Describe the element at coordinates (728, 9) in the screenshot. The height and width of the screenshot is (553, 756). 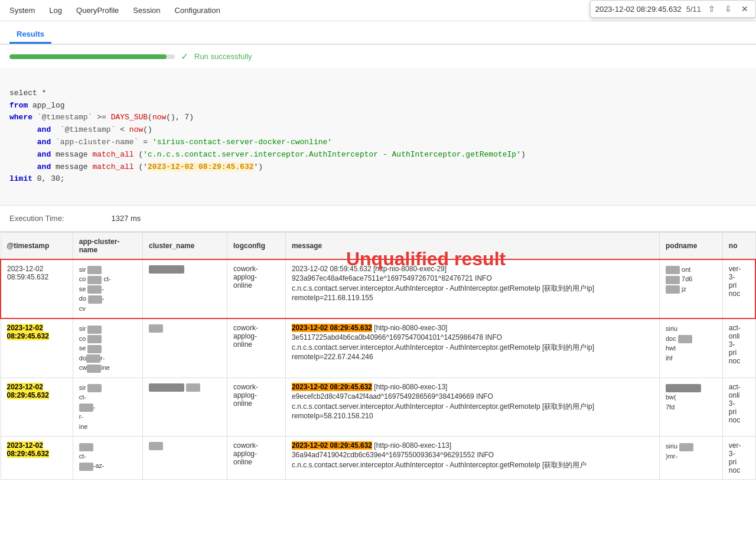
I see `search-next-button: ⇩` at that location.